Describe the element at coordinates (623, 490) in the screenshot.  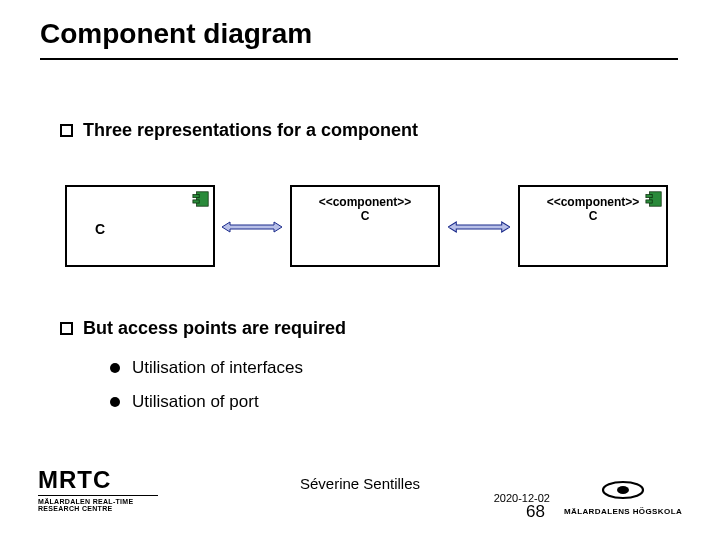
I see `mdh-logo-icon` at that location.